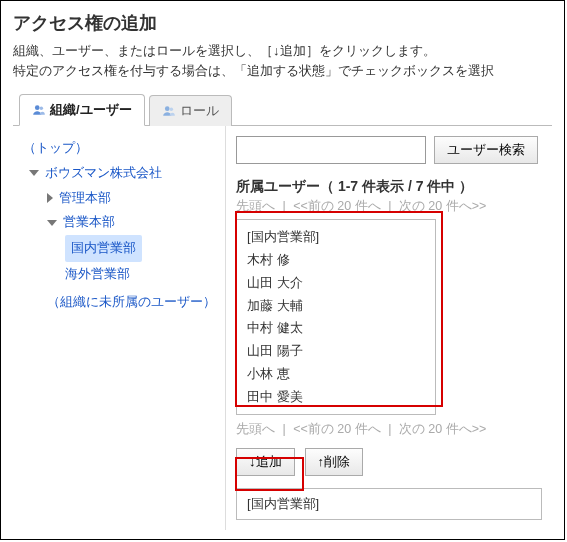  I want to click on selected-item: [国内営業部], so click(389, 504).